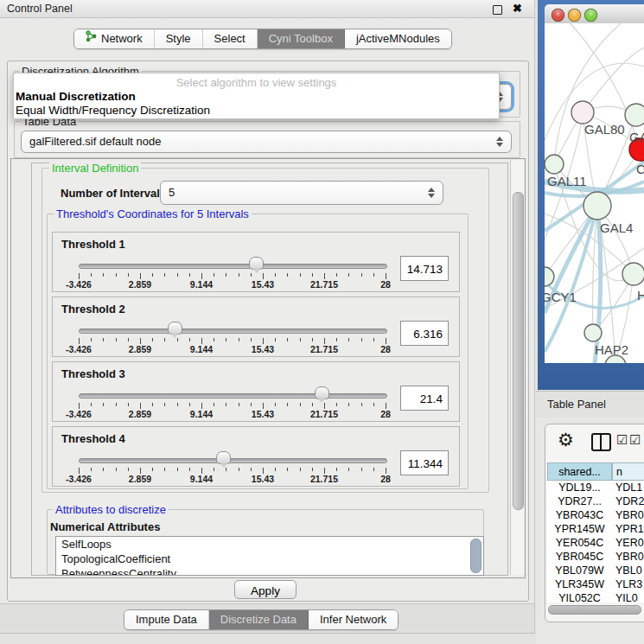 The height and width of the screenshot is (644, 644). Describe the element at coordinates (475, 556) in the screenshot. I see `attributes-scrollbar-thumb` at that location.